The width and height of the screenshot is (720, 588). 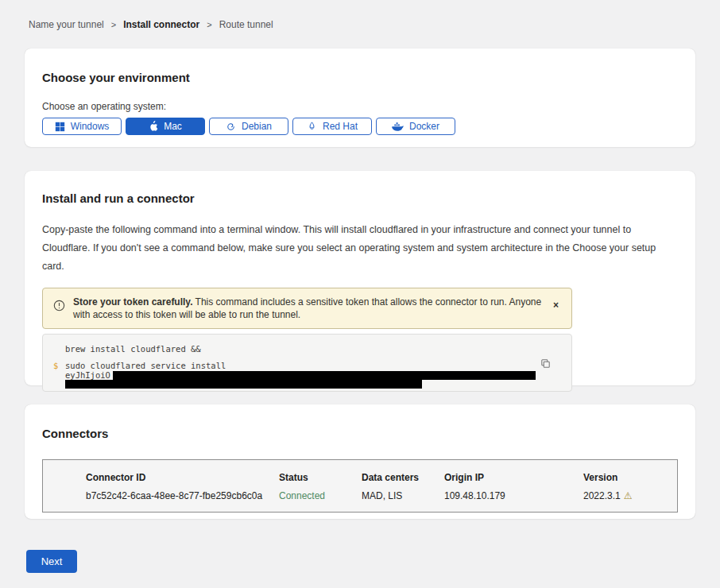 What do you see at coordinates (360, 78) in the screenshot?
I see `environment-card-title: Choose your environment` at bounding box center [360, 78].